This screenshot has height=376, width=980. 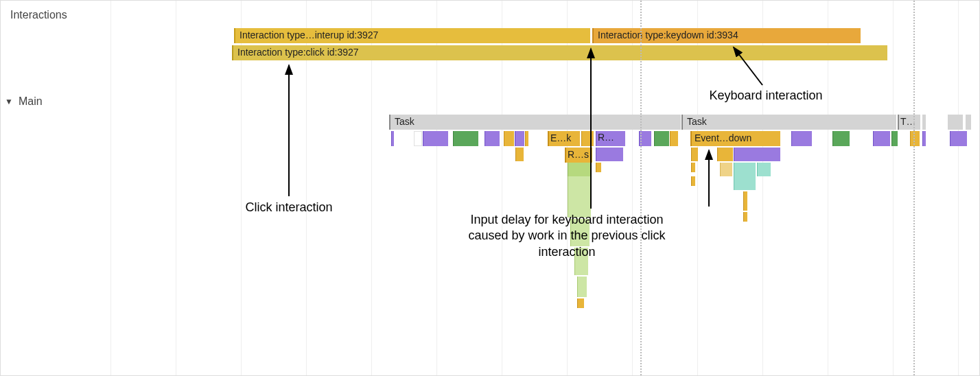 What do you see at coordinates (30, 102) in the screenshot?
I see `track-label-main: Main` at bounding box center [30, 102].